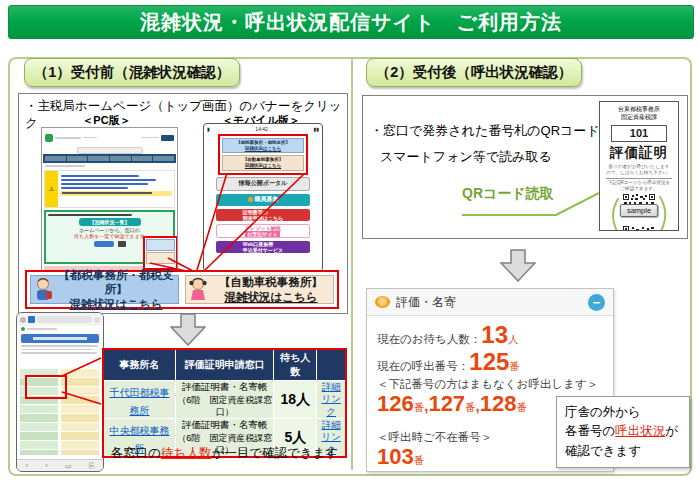 The width and height of the screenshot is (700, 480). Describe the element at coordinates (104, 244) in the screenshot. I see `promo-button` at that location.